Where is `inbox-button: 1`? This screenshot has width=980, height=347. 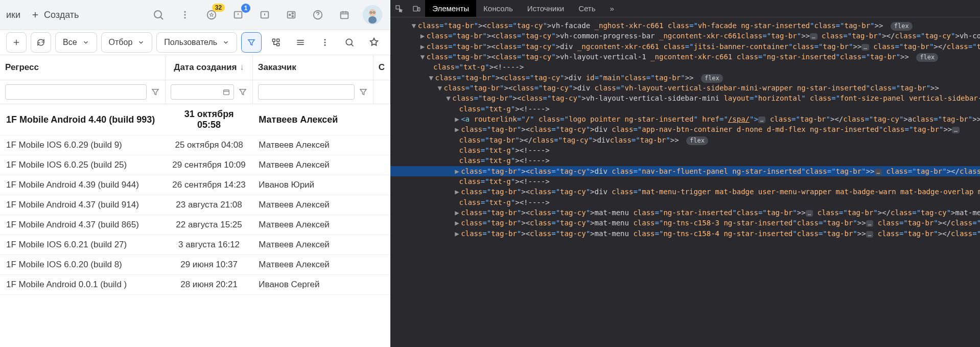 inbox-button: 1 is located at coordinates (238, 15).